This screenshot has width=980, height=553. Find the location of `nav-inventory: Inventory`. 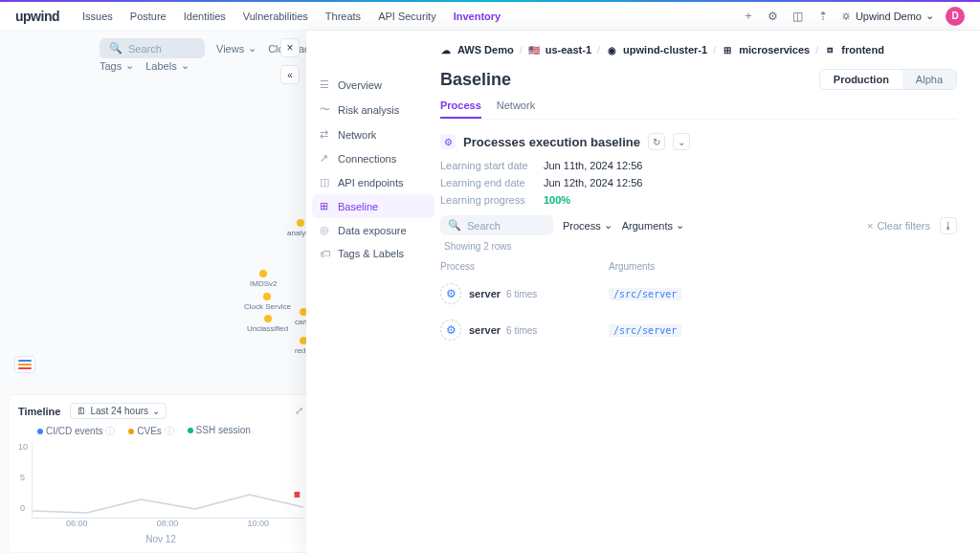

nav-inventory: Inventory is located at coordinates (478, 16).